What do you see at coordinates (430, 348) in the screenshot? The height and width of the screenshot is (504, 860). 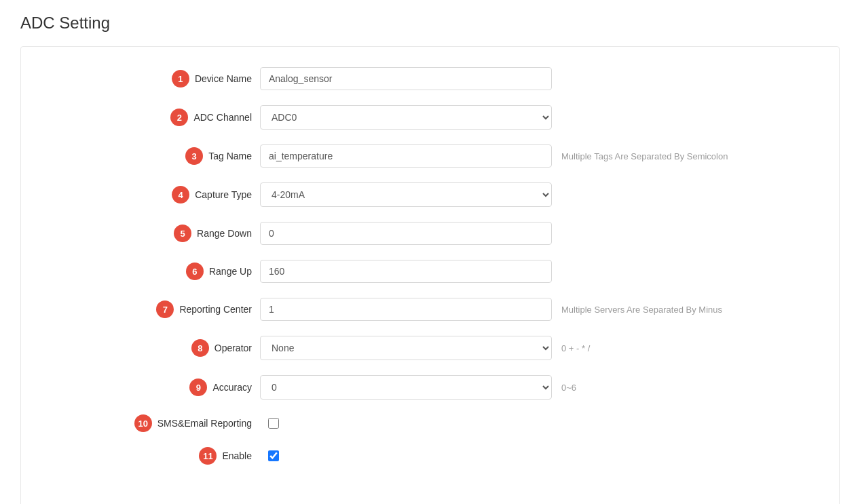 I see `form-row-8: 8OperatorNone+-*/0 + - * /` at bounding box center [430, 348].